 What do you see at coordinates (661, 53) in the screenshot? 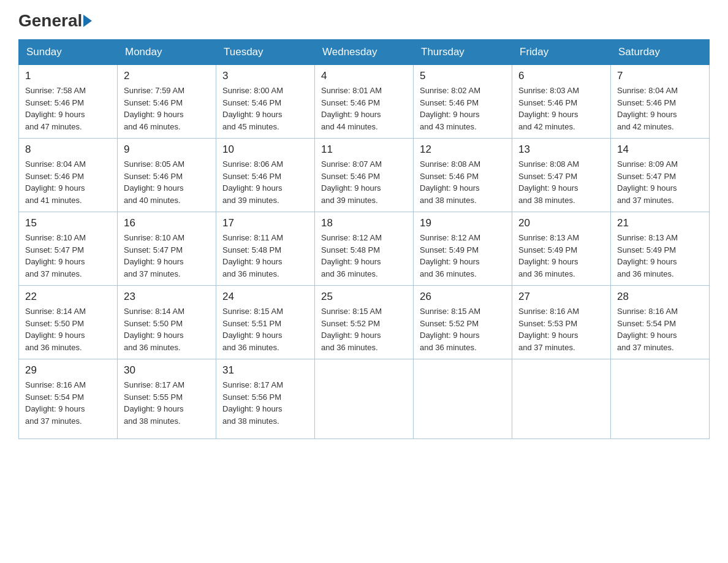
I see `weekday-header-saturday: Saturday` at bounding box center [661, 53].